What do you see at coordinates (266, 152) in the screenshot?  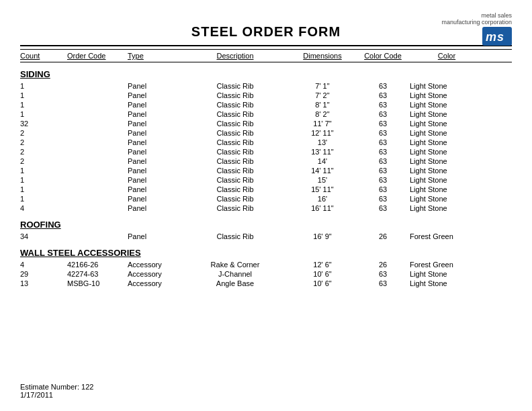 I see `table-row: 2PanelClassic Rib13' 11"63Light Stone` at bounding box center [266, 152].